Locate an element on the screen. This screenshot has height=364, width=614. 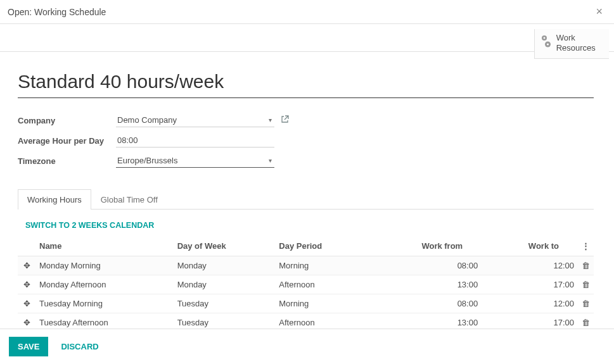
gears-icon is located at coordinates (547, 42).